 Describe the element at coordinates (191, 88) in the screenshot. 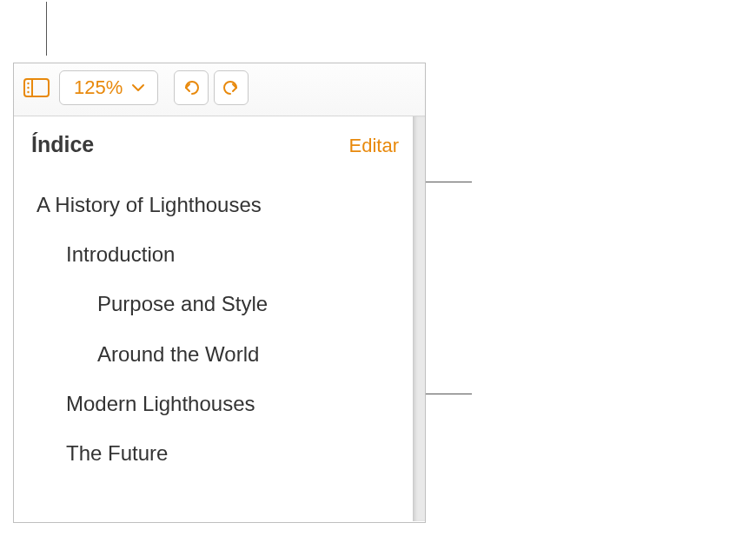

I see `undo-icon` at that location.